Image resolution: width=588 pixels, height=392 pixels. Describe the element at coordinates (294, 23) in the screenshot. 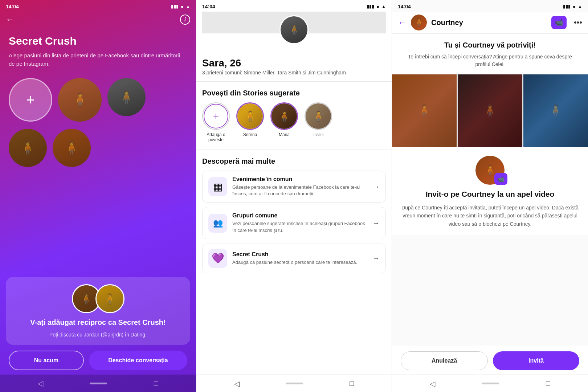

I see `profile-top-image: 🧍` at that location.